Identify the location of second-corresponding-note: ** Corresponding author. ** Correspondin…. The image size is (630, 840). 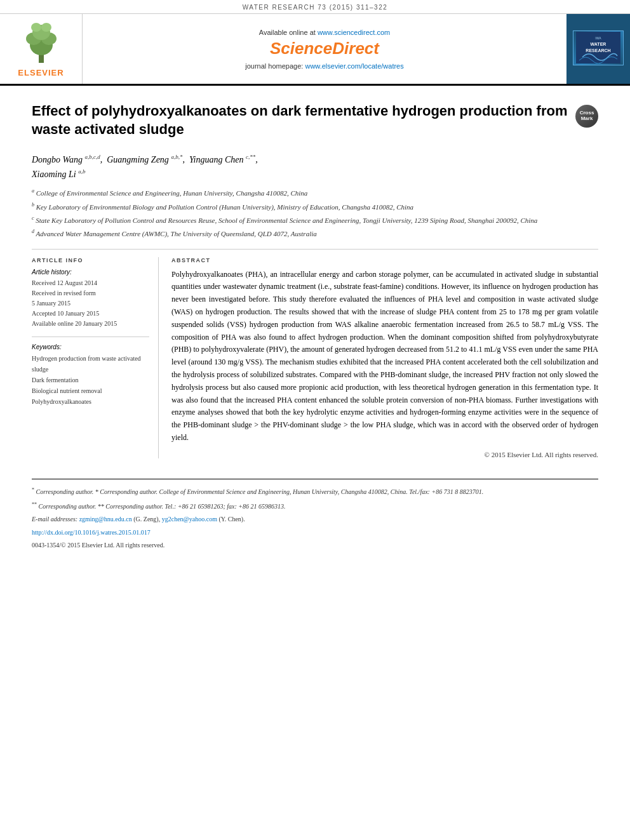
(315, 507).